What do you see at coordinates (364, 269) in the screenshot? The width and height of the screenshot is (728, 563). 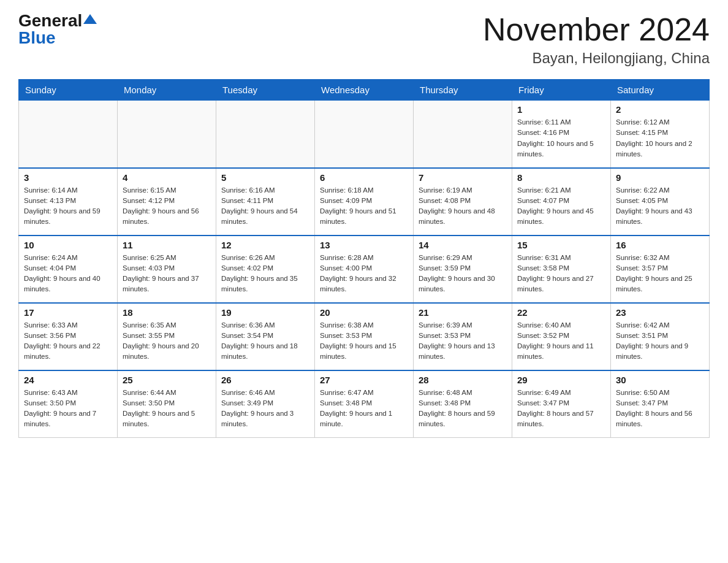 I see `week-row-3: 10Sunrise: 6:24 AMSunset: 4:04 PMDayligh…` at bounding box center [364, 269].